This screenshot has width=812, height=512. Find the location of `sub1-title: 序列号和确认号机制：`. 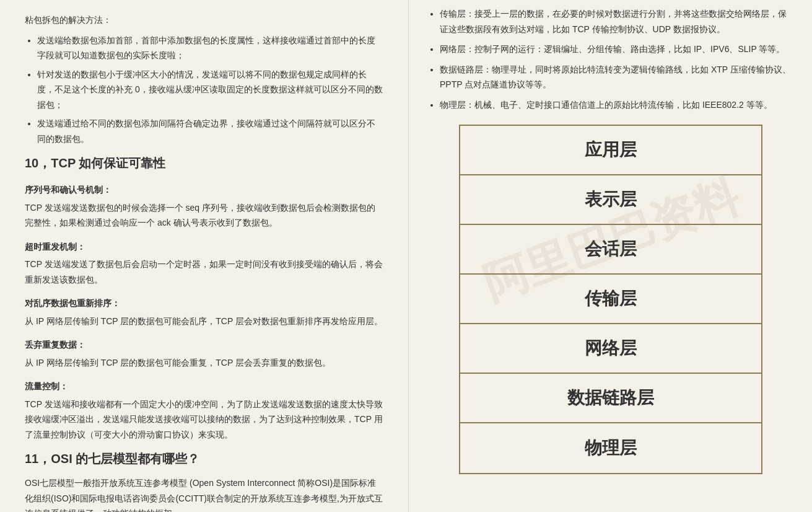

sub1-title: 序列号和确认号机制： is located at coordinates (204, 190).